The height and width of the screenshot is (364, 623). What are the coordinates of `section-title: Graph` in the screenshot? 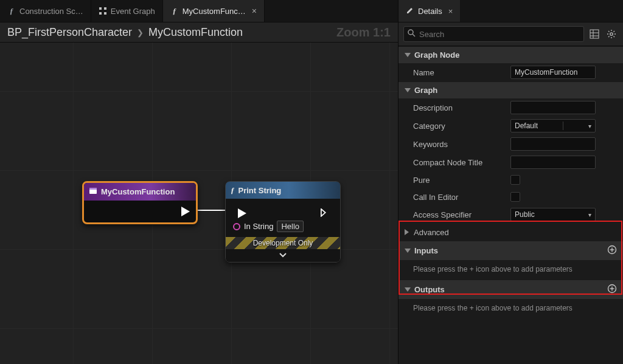 It's located at (426, 90).